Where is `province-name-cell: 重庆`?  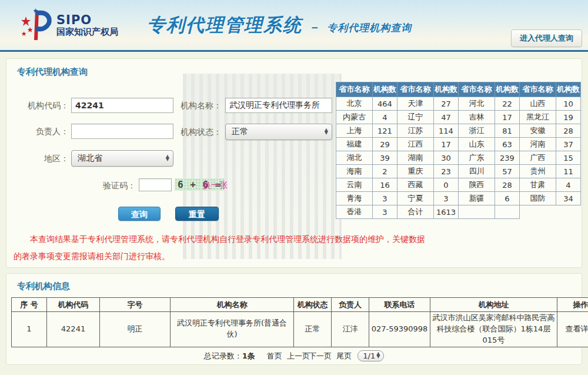
province-name-cell: 重庆 is located at coordinates (416, 172).